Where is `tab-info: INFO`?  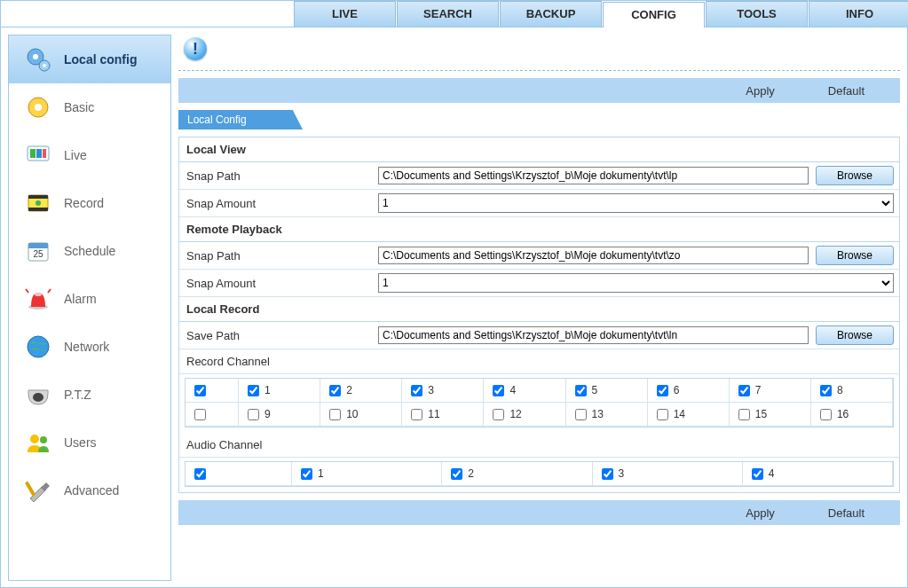
tab-info: INFO is located at coordinates (858, 14).